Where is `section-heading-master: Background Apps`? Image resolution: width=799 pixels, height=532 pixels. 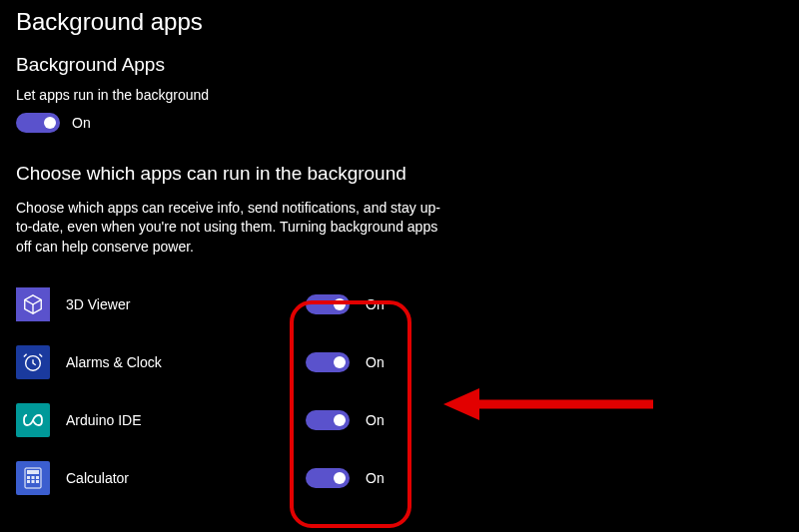
section-heading-master: Background Apps is located at coordinates (400, 65).